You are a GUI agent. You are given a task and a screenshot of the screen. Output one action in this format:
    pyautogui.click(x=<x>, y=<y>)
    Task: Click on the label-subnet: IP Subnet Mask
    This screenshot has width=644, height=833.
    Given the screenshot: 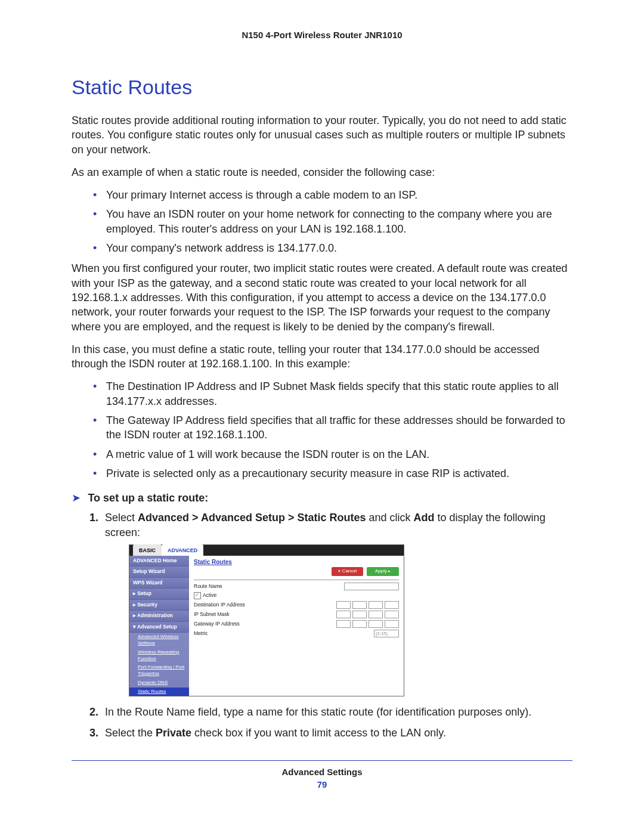 What is the action you would take?
    pyautogui.click(x=230, y=614)
    